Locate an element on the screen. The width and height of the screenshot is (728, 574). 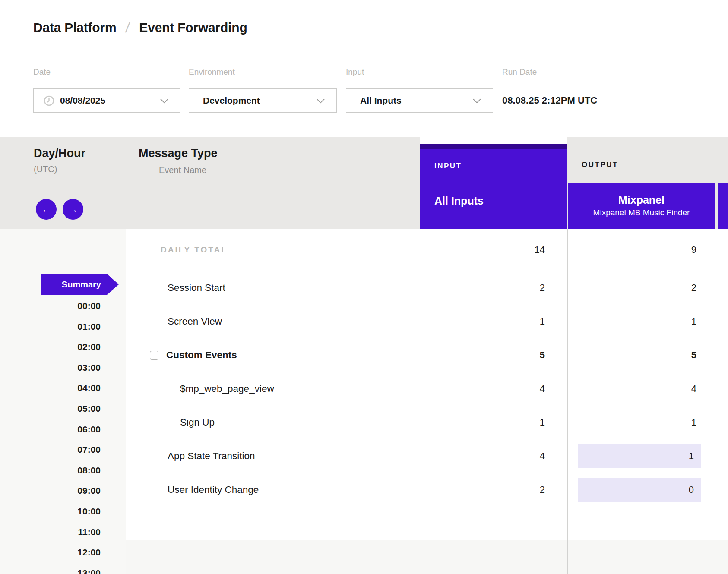
hour-row-1100: 11:00 is located at coordinates (50, 532).